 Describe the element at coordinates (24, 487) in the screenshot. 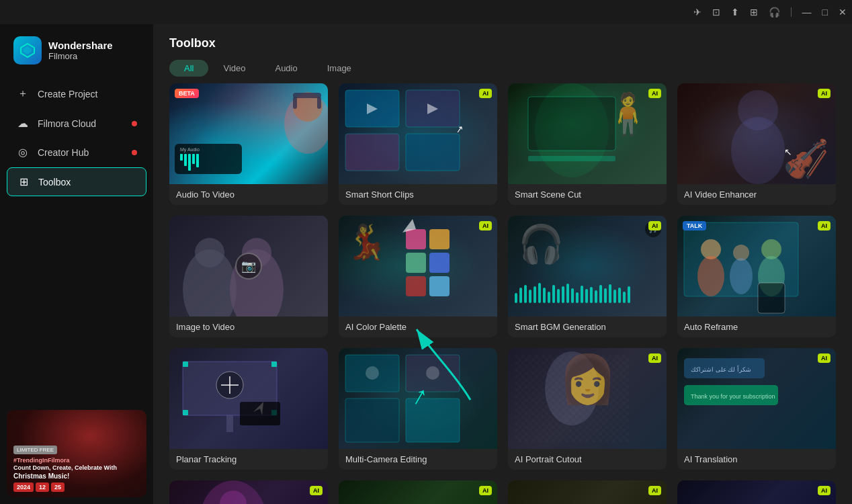

I see `promo-year: 2024` at that location.